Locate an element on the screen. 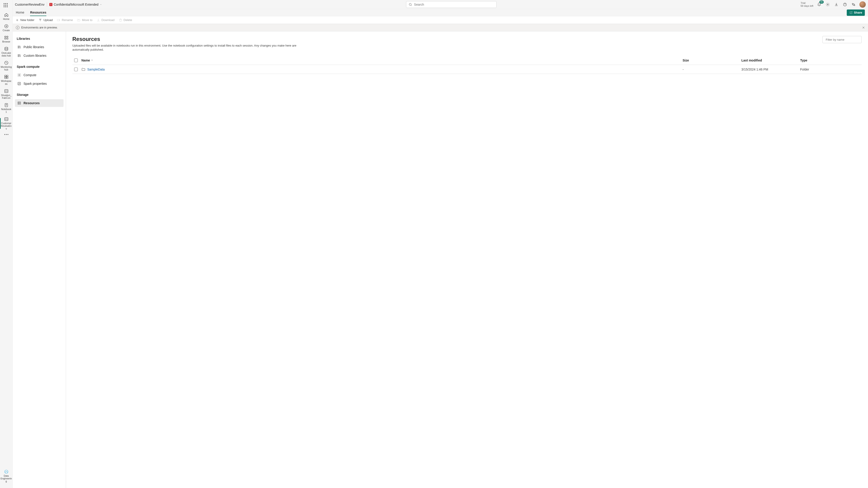  section-libraries: Libraries is located at coordinates (39, 39).